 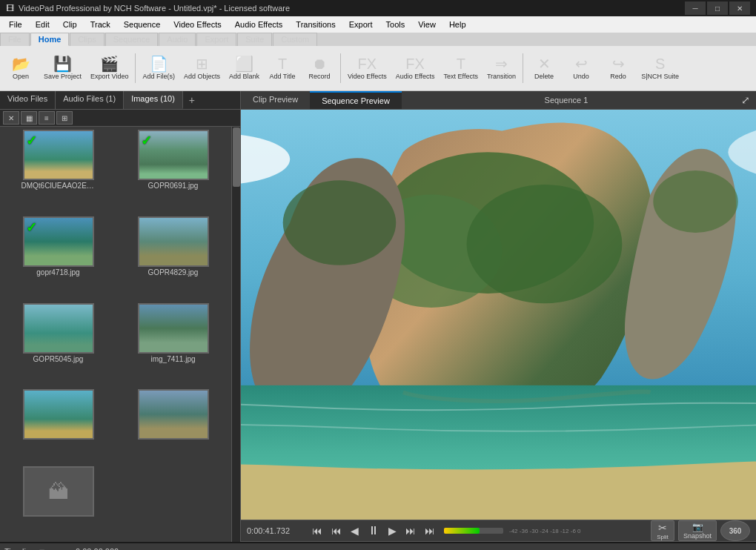 I want to click on toolbar-tab-suite: Suite, so click(x=255, y=39).